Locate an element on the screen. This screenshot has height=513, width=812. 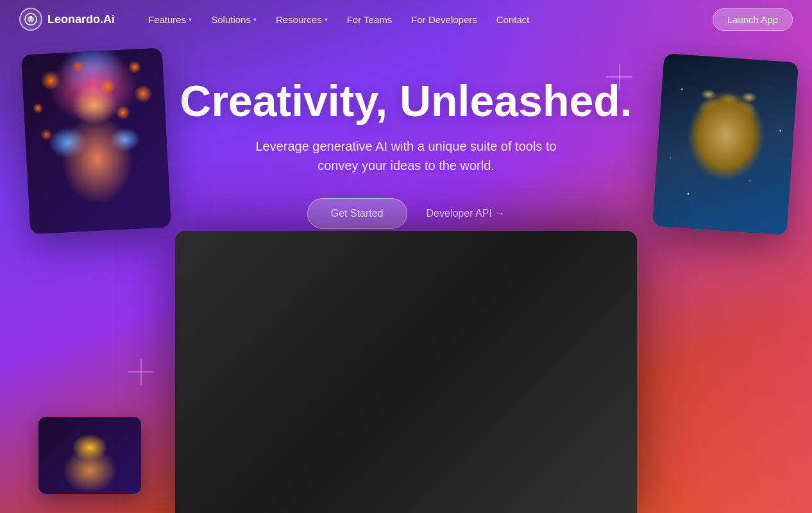
dev-api-link: Developer API → is located at coordinates (466, 214).